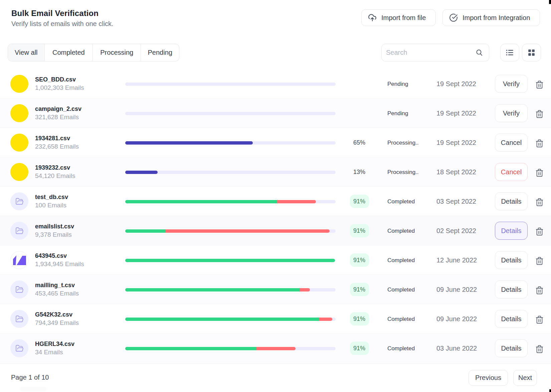 The height and width of the screenshot is (392, 551). I want to click on file-name: test_db.csv, so click(51, 197).